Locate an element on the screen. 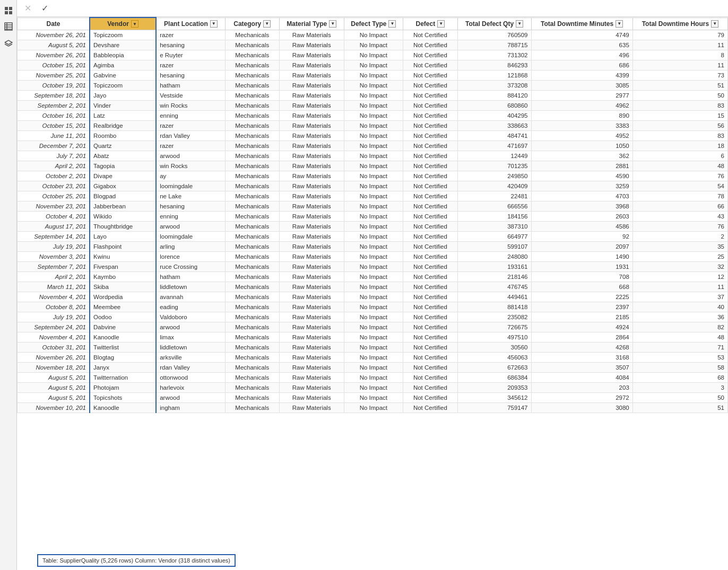 The image size is (728, 570). material-filter-arrow: ▼ is located at coordinates (333, 24).